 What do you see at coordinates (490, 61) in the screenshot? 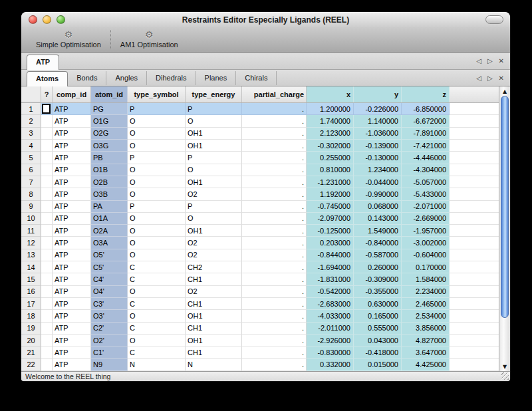
I see `tab-scroll-right-icon: ▷` at bounding box center [490, 61].